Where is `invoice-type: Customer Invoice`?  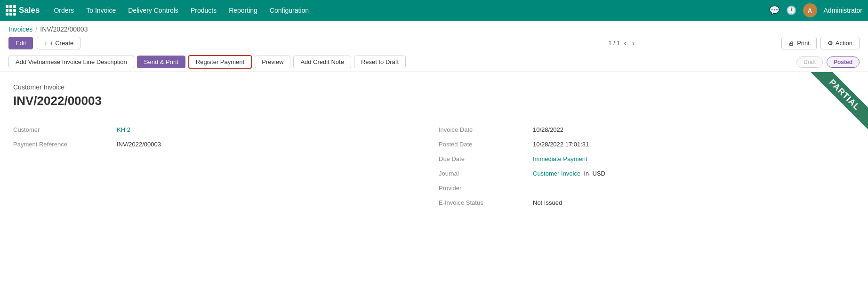 invoice-type: Customer Invoice is located at coordinates (434, 87).